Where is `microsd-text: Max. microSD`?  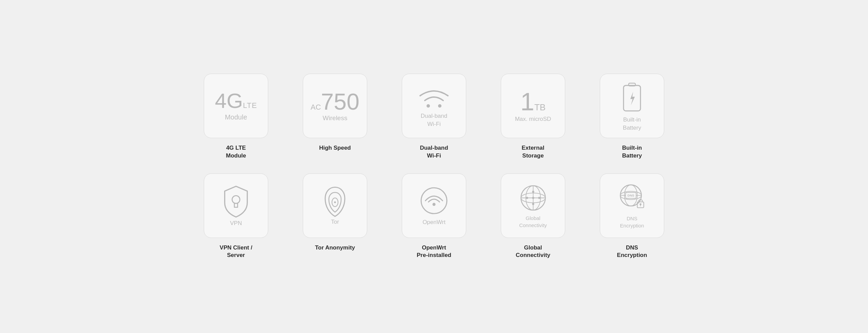
microsd-text: Max. microSD is located at coordinates (533, 119).